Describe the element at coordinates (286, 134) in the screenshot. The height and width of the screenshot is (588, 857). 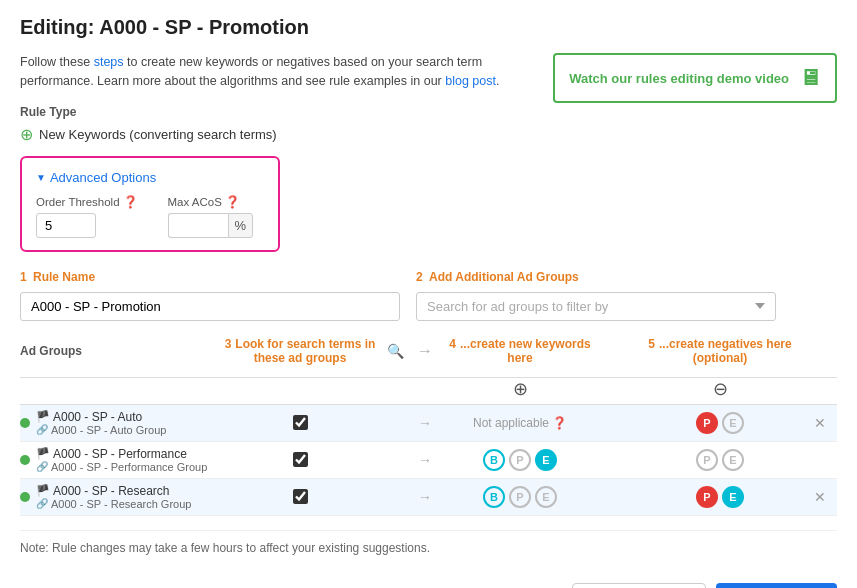
I see `rule-type-option: ⊕ New Keywords (converting search terms)` at that location.